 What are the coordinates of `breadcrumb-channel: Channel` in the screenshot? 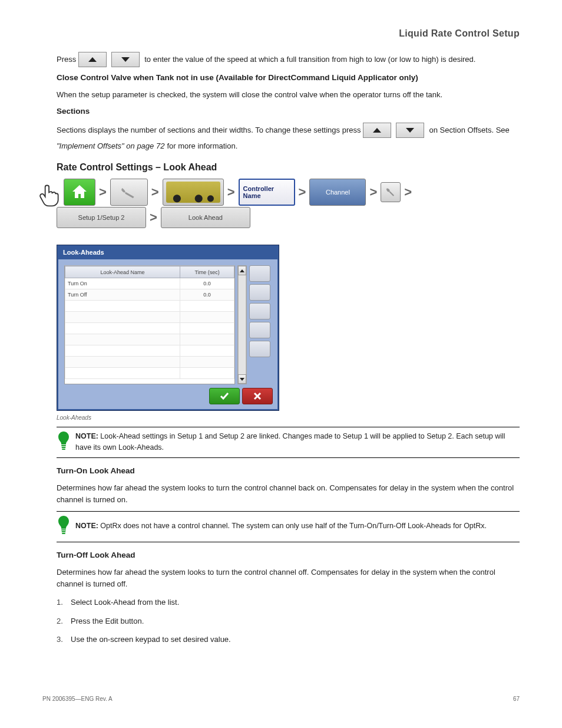 It's located at (338, 192).